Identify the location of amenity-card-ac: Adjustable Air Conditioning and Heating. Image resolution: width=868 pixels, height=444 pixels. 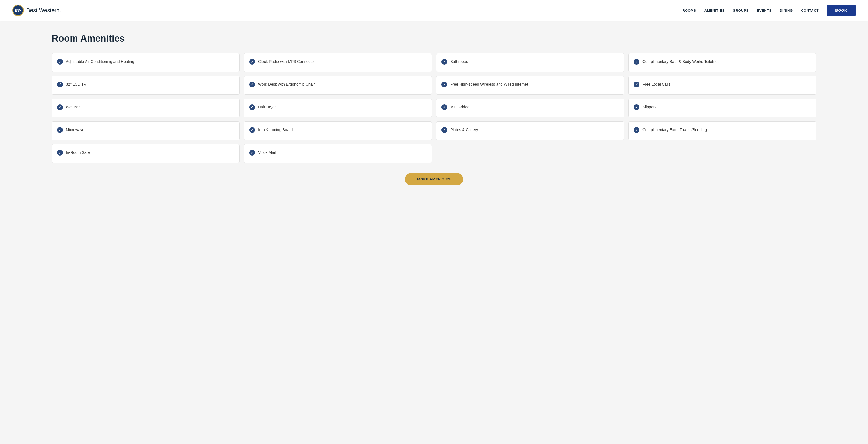
(146, 63).